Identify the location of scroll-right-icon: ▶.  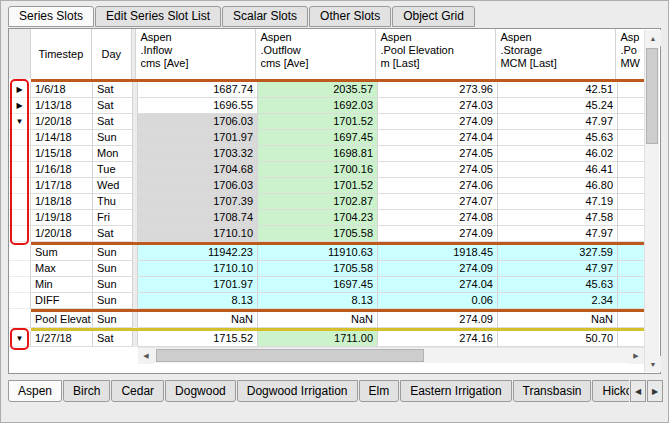
(636, 356).